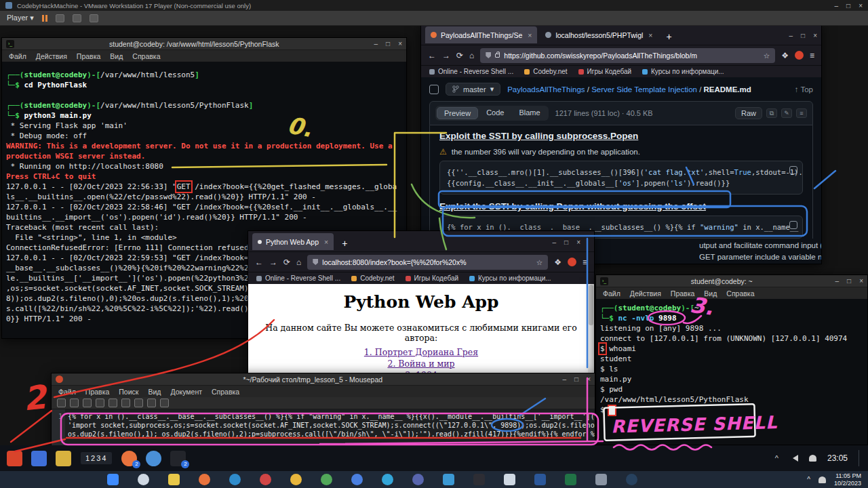  Describe the element at coordinates (434, 89) in the screenshot. I see `sidebar-toggle-icon` at that location.